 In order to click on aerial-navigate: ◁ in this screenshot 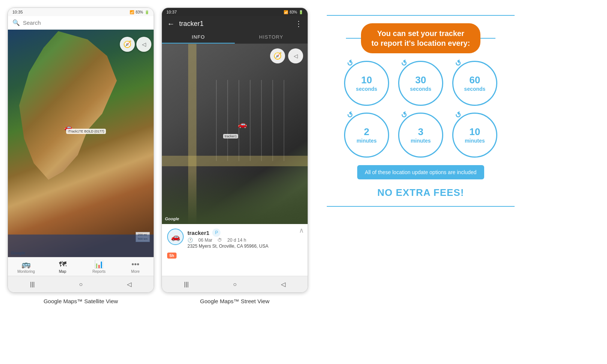, I will do `click(296, 56)`.